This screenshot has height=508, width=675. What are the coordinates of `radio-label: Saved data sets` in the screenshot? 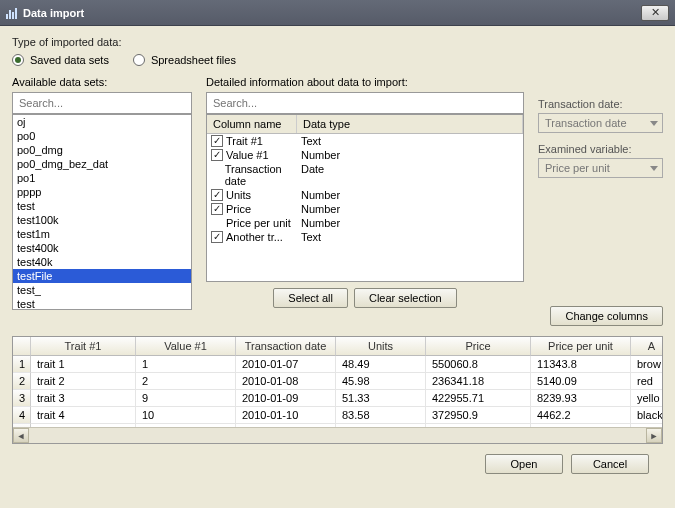 It's located at (70, 60).